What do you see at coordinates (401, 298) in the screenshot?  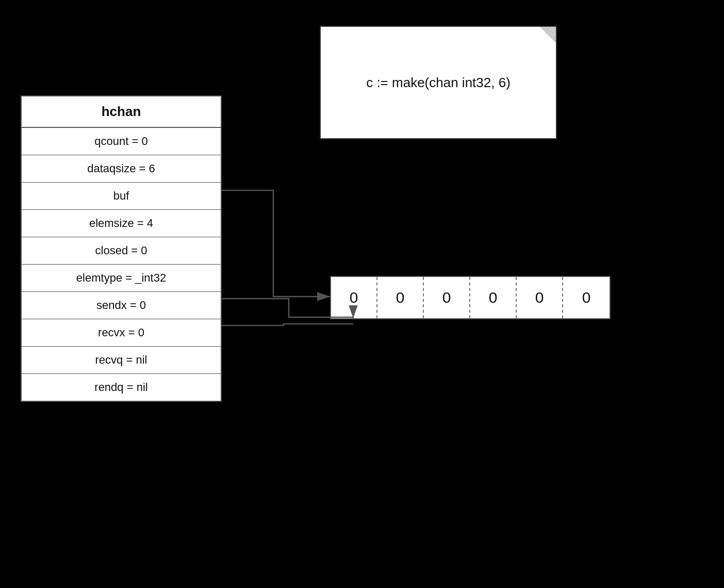 I see `buffer-cell-1: 0` at bounding box center [401, 298].